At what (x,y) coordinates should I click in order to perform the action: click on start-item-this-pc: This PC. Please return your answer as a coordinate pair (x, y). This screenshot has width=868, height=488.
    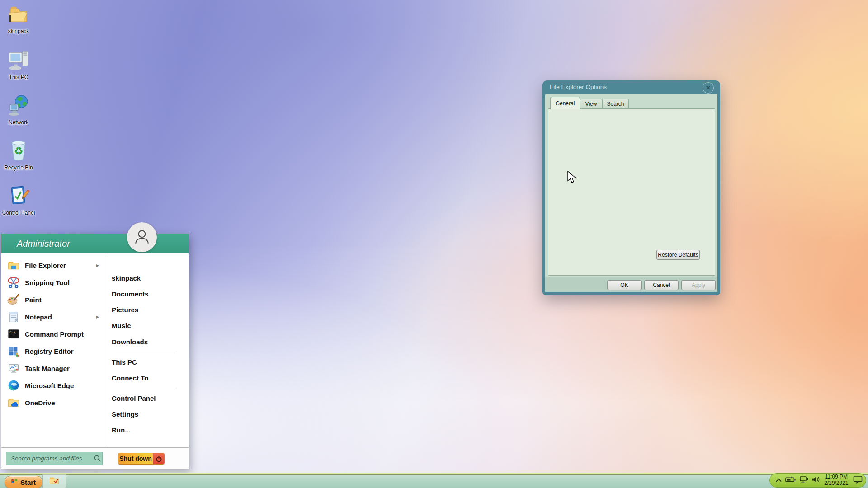
    Looking at the image, I should click on (152, 362).